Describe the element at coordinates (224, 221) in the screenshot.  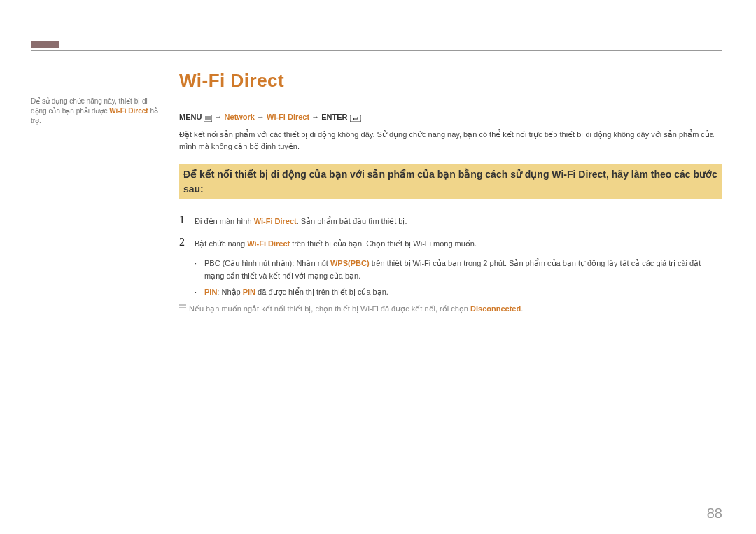
I see `step-pre: Đi đến màn hình` at that location.